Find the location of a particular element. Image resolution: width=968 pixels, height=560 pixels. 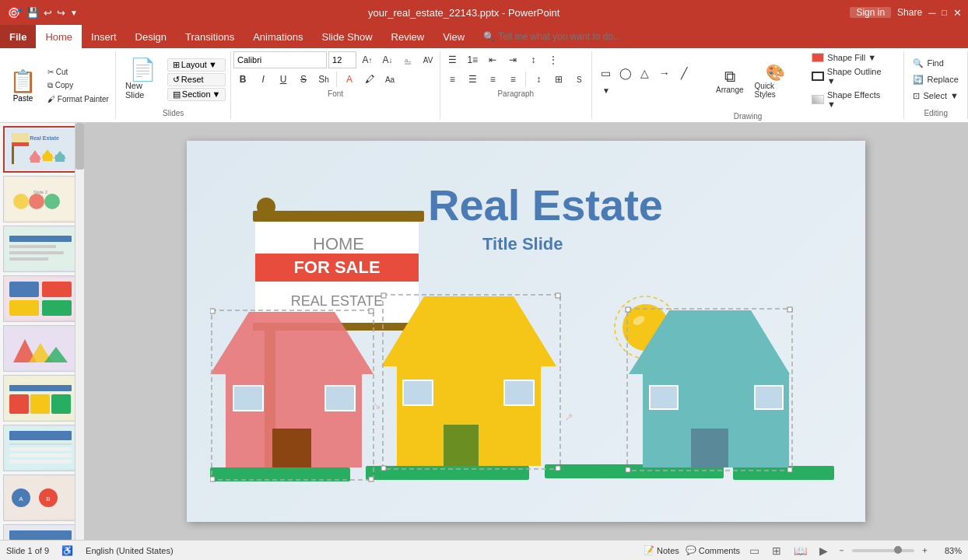

tab-design: Design is located at coordinates (151, 37).